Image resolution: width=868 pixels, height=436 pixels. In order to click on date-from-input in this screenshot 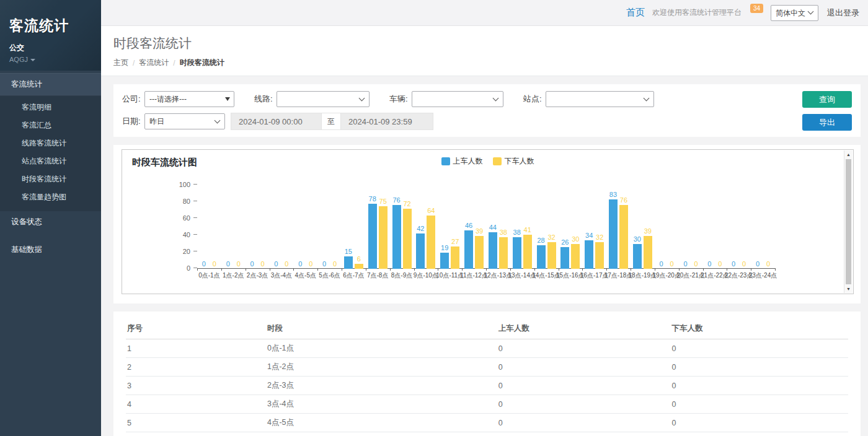, I will do `click(277, 121)`.